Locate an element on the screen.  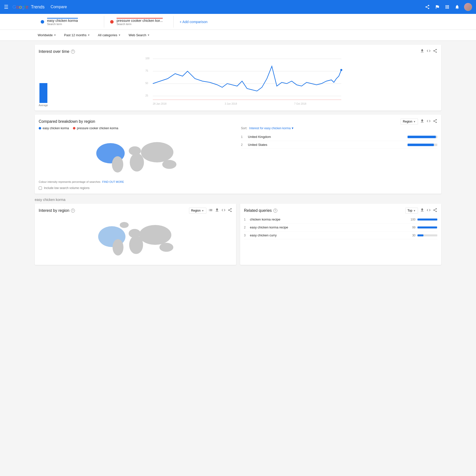
south-america is located at coordinates (118, 164).